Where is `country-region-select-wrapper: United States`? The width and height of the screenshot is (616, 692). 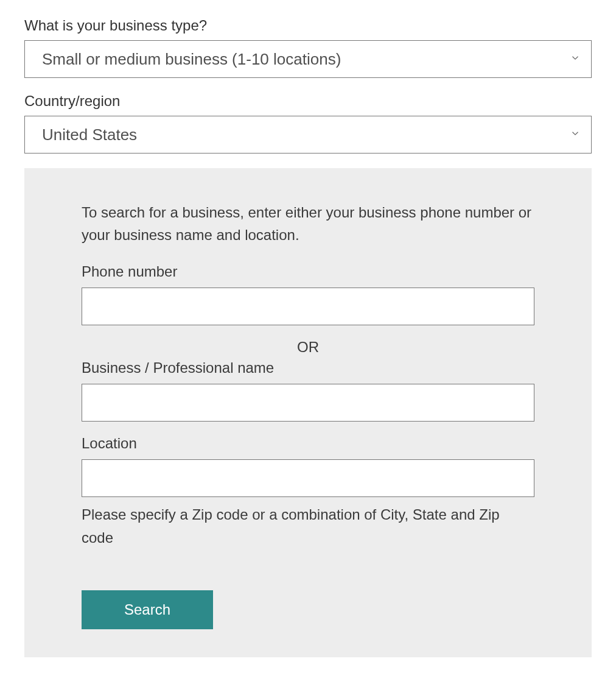
country-region-select-wrapper: United States is located at coordinates (308, 135).